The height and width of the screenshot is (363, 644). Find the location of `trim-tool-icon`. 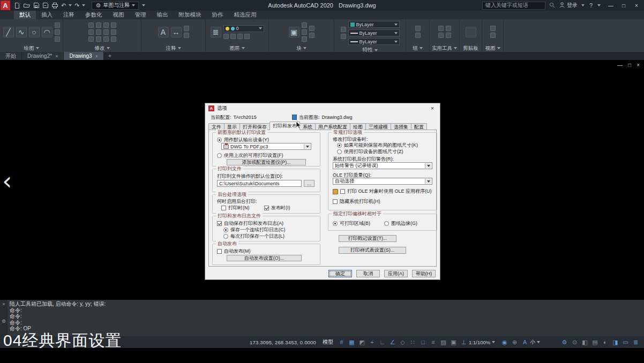

trim-tool-icon is located at coordinates (106, 25).